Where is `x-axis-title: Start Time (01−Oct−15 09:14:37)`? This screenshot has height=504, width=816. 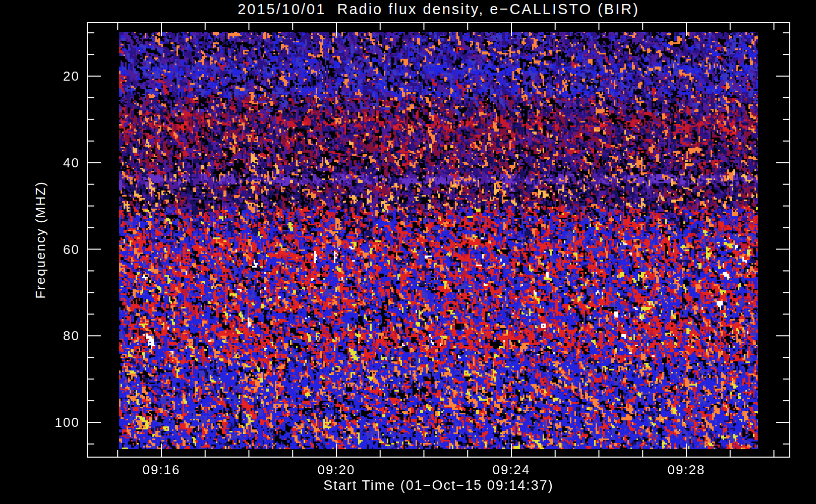
x-axis-title: Start Time (01−Oct−15 09:14:37) is located at coordinates (439, 486).